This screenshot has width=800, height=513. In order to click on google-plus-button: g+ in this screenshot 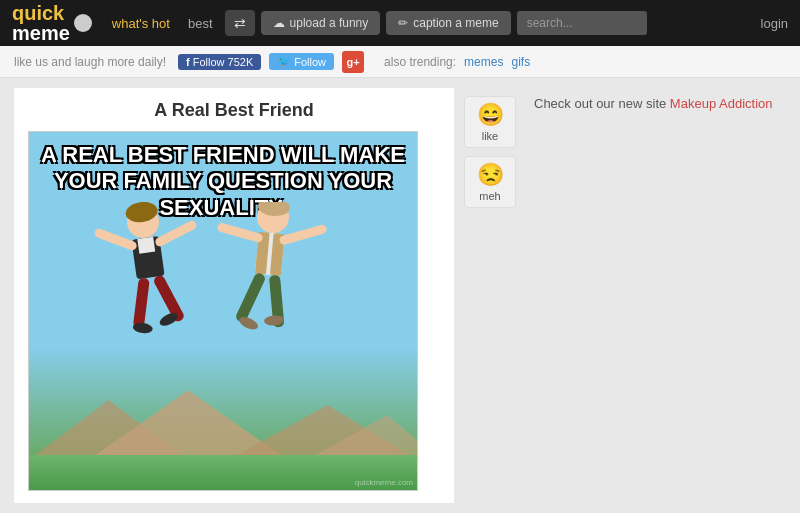, I will do `click(353, 62)`.